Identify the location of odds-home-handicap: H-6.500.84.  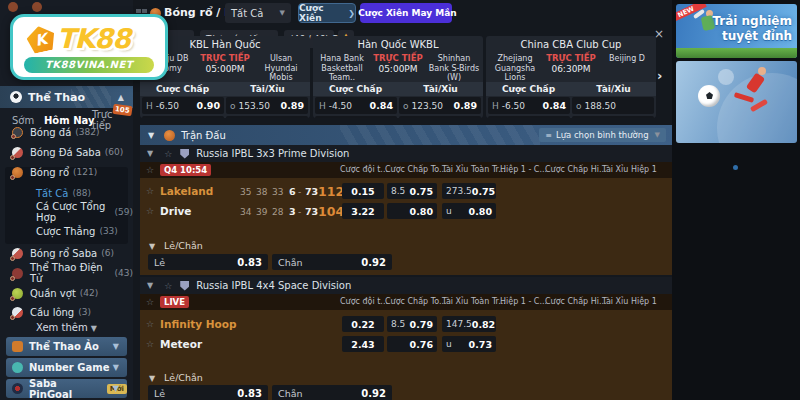
(529, 106).